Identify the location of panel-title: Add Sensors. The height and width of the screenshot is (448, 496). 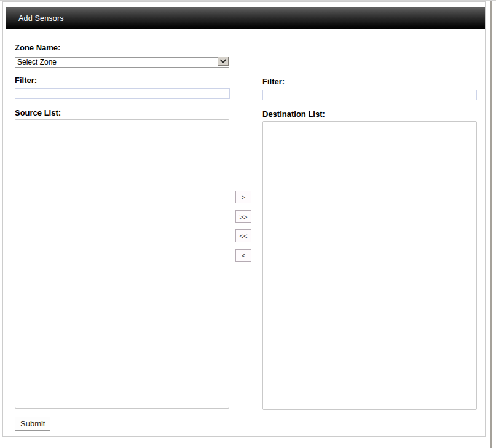
(34, 18).